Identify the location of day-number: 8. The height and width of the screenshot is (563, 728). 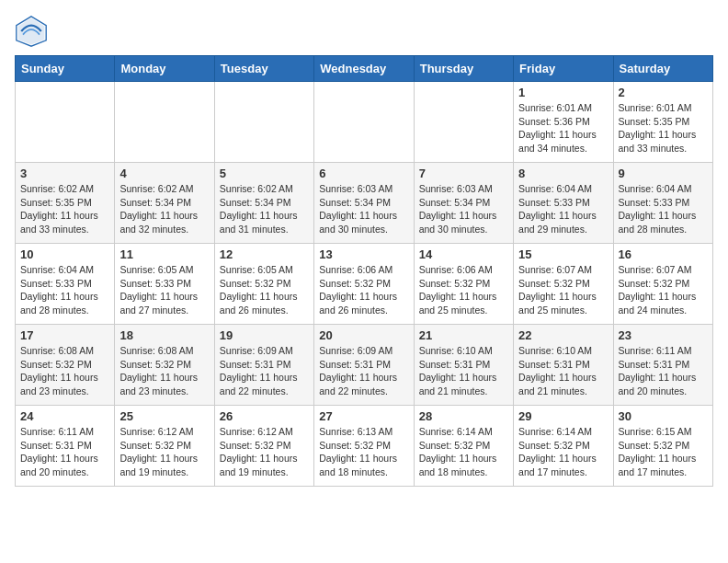
(563, 173).